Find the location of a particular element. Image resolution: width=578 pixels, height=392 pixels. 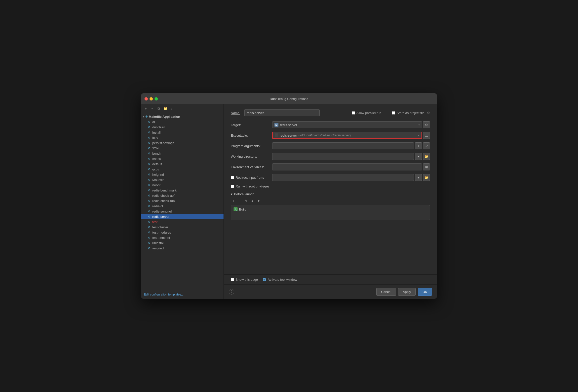

target-row: Target: M redis-server ▾ ⚙ is located at coordinates (330, 125).